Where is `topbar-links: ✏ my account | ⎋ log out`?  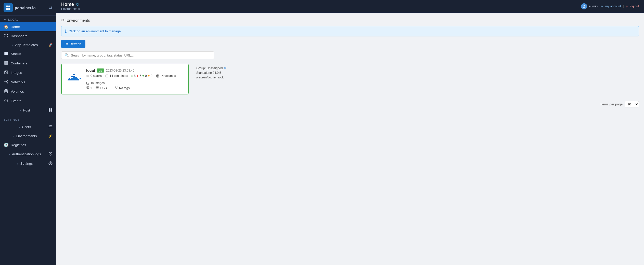 topbar-links: ✏ my account | ⎋ log out is located at coordinates (620, 6).